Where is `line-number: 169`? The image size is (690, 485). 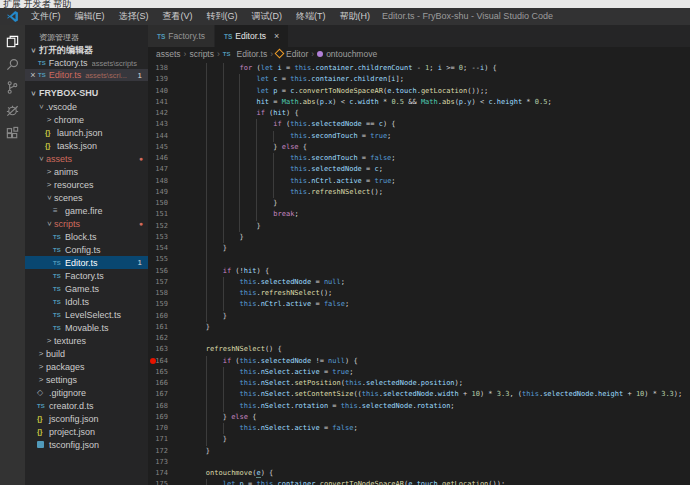 line-number: 169 is located at coordinates (158, 418).